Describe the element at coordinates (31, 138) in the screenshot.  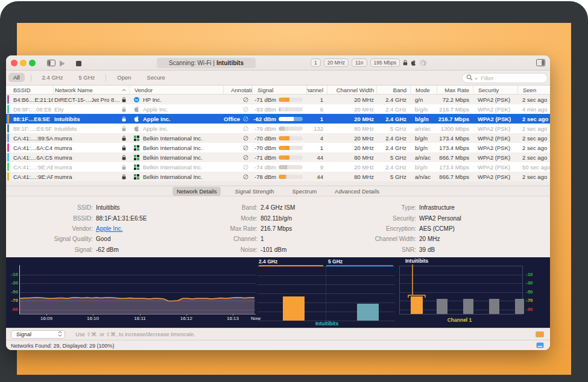
I see `bssid-cell: CA:41:…:89:5A` at that location.